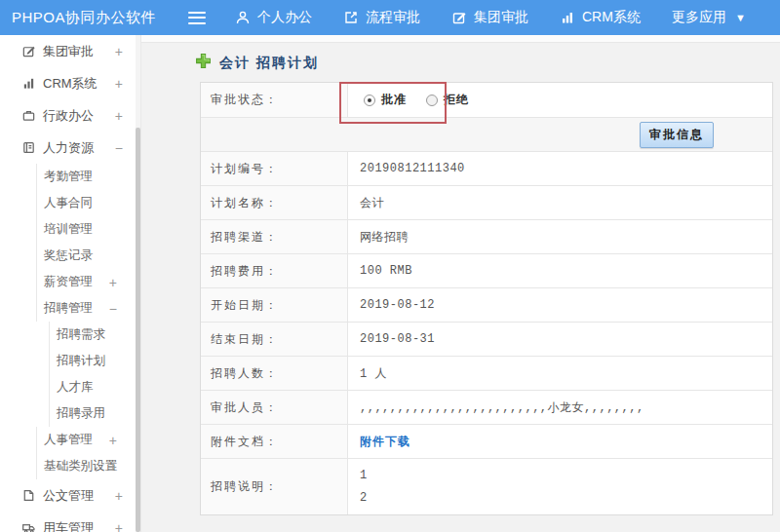 Image resolution: width=780 pixels, height=532 pixels. What do you see at coordinates (88, 283) in the screenshot?
I see `sidebar-item-salary-management: 薪资管理 +` at bounding box center [88, 283].